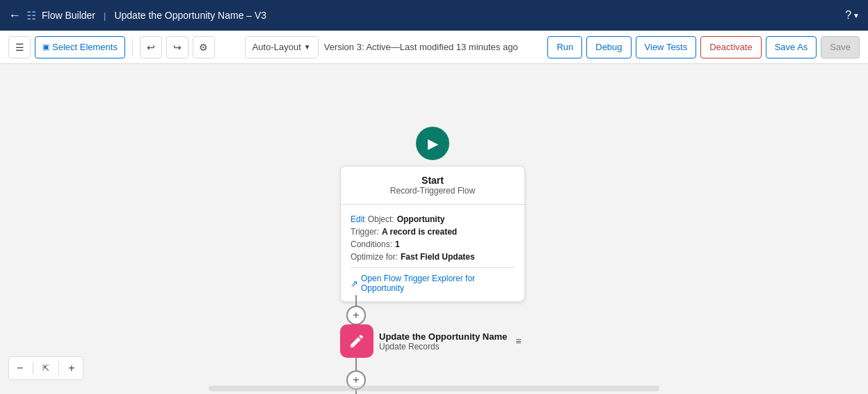 The height and width of the screenshot is (394, 868). What do you see at coordinates (151, 47) in the screenshot?
I see `undo-icon: ↩` at bounding box center [151, 47].